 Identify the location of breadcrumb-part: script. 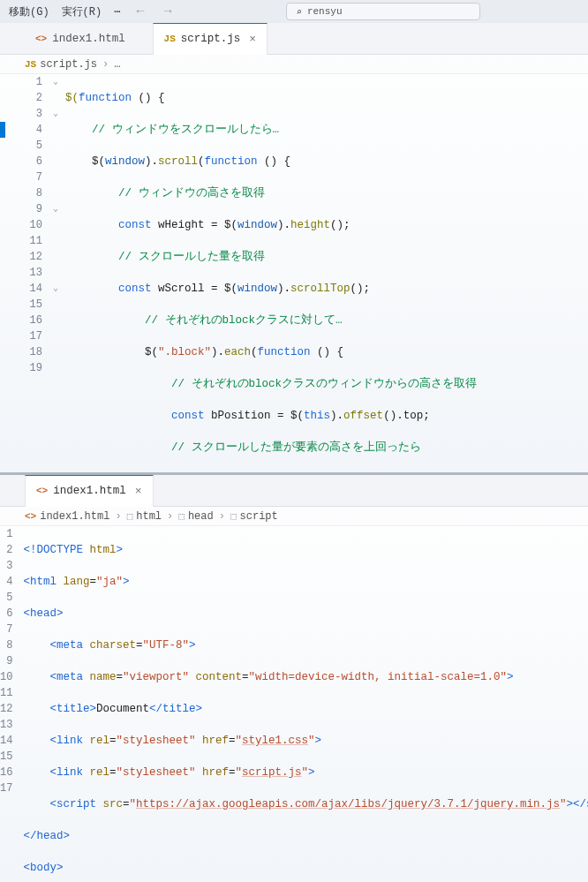
(260, 516).